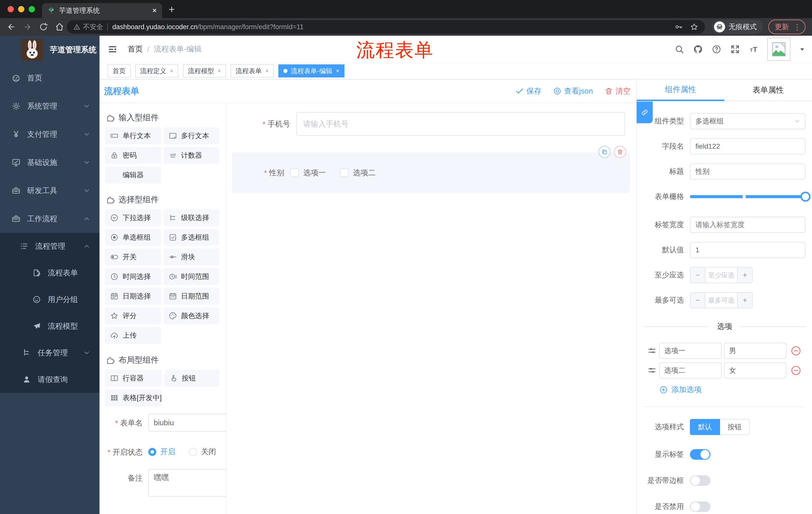 Image resolution: width=812 pixels, height=514 pixels. Describe the element at coordinates (680, 90) in the screenshot. I see `tab-component-props: 组件属性` at that location.